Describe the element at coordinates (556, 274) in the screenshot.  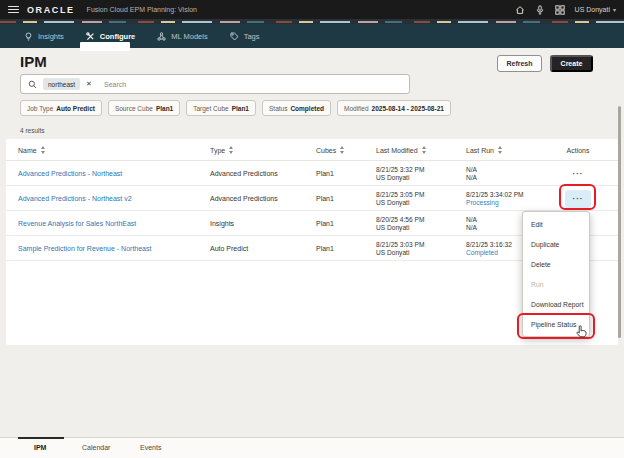
I see `row-actions-menu: Edit Duplicate Delete Run Download Repor…` at that location.